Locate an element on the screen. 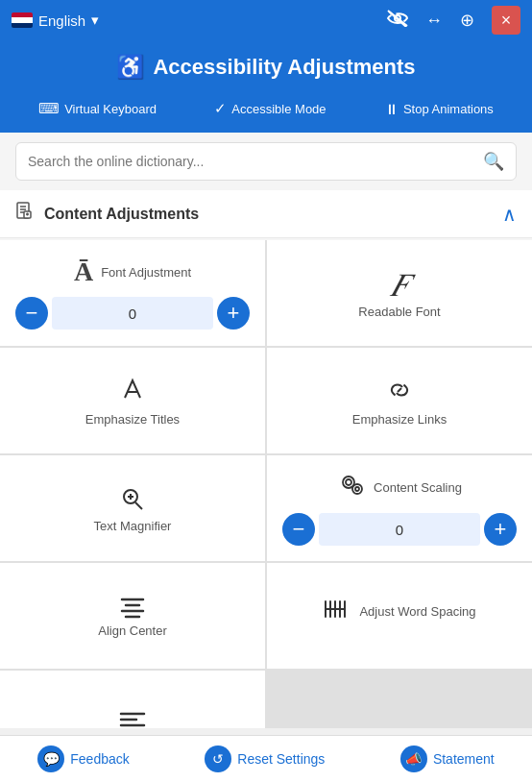  word-spacing-icon is located at coordinates (337, 611).